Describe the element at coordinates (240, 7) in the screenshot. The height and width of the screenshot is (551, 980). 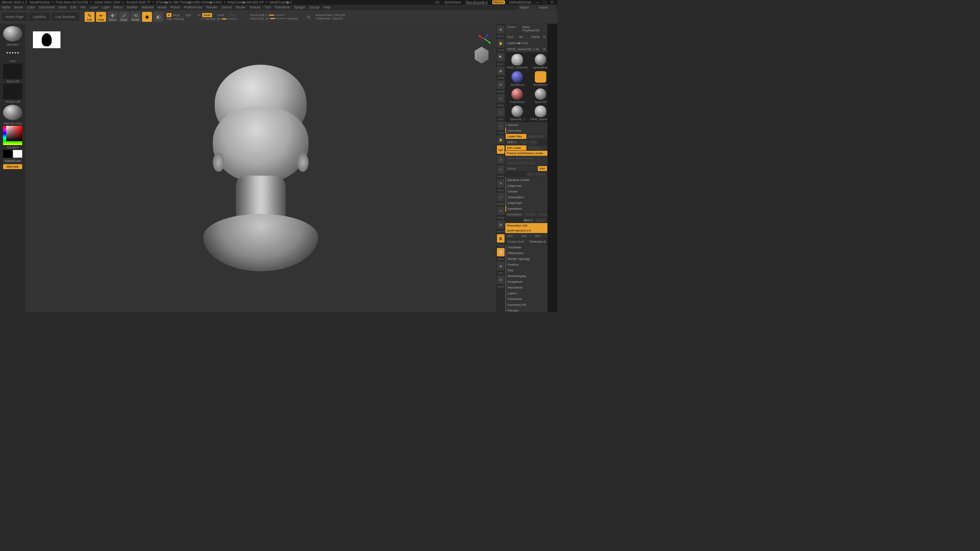
I see `menu-stroke: Stroke` at that location.